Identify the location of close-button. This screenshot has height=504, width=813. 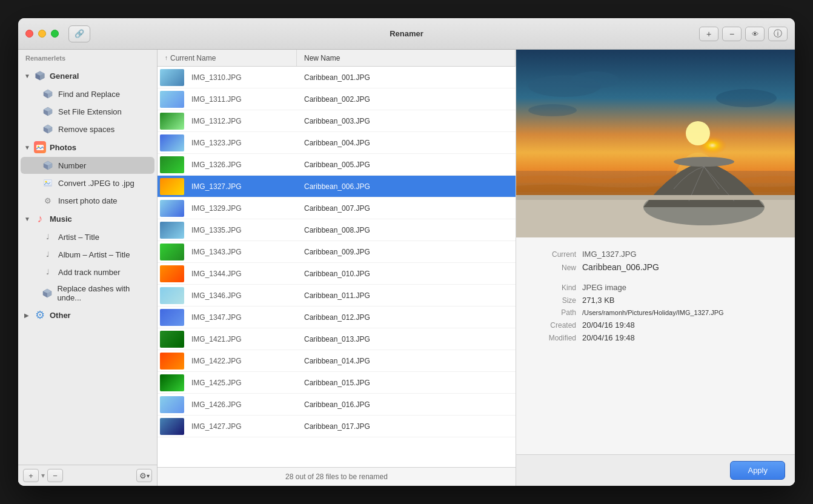
(29, 34).